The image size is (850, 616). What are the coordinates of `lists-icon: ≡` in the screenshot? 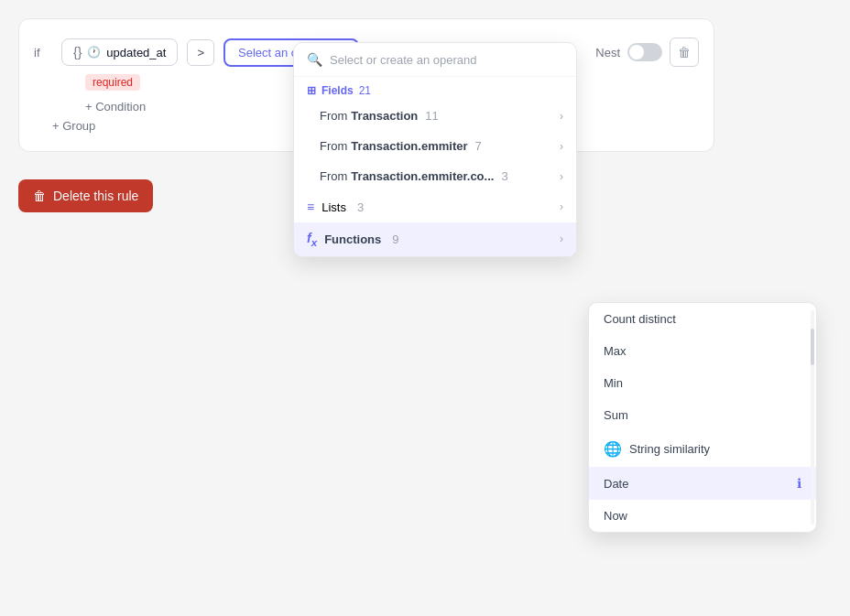 It's located at (311, 207).